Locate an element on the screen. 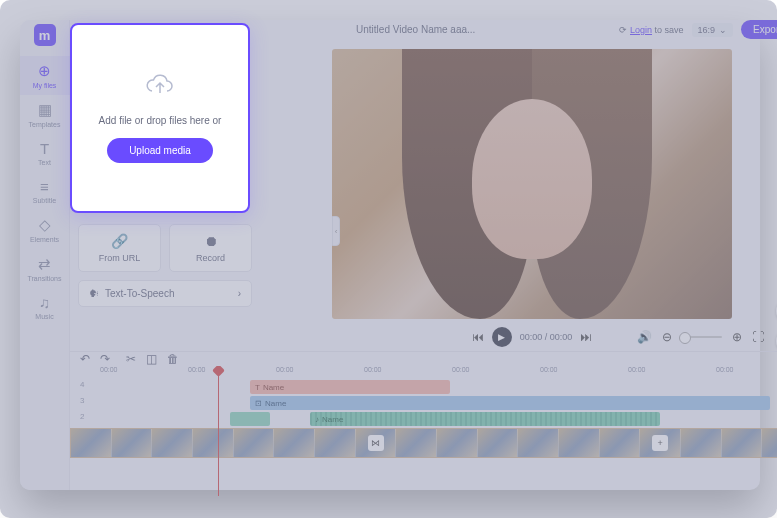 The width and height of the screenshot is (777, 518). tracks: 4TName 3⊡Name 2♪Name is located at coordinates (424, 403).